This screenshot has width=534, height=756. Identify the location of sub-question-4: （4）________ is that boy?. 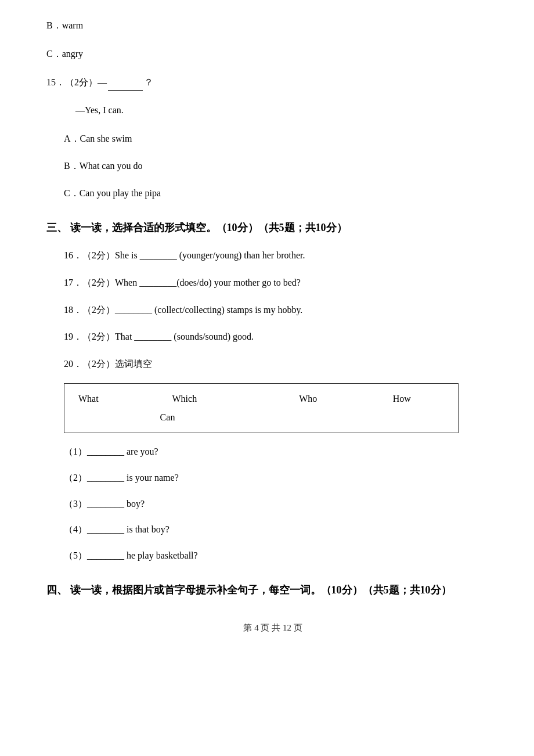
(273, 530).